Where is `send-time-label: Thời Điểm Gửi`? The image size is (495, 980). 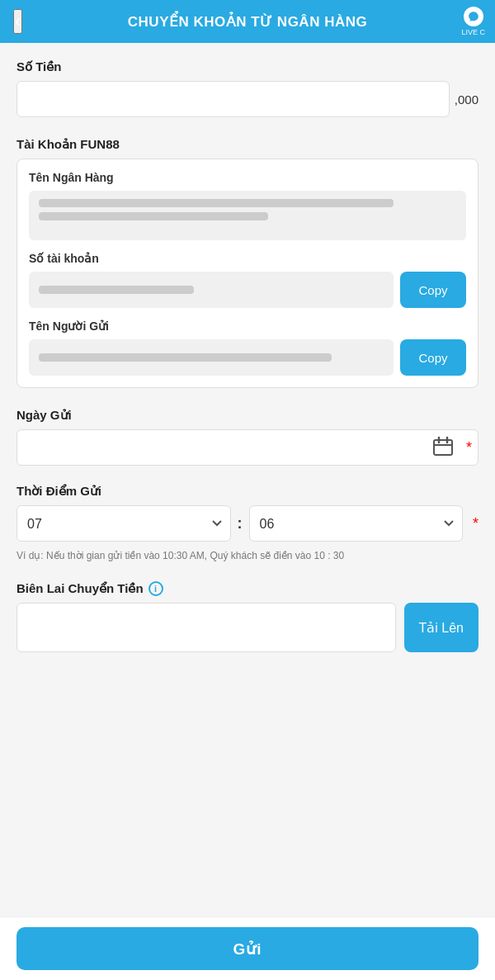 send-time-label: Thời Điểm Gửi is located at coordinates (248, 491).